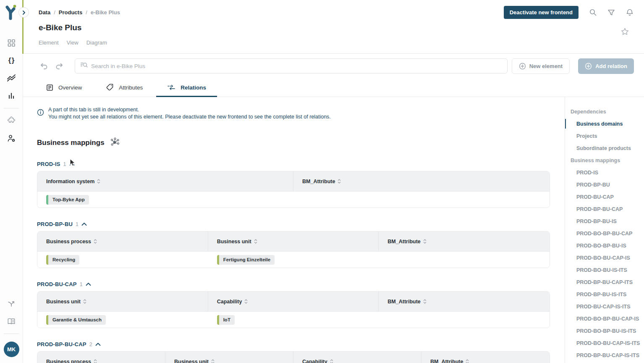 This screenshot has height=363, width=644. Describe the element at coordinates (59, 66) in the screenshot. I see `redo-icon` at that location.